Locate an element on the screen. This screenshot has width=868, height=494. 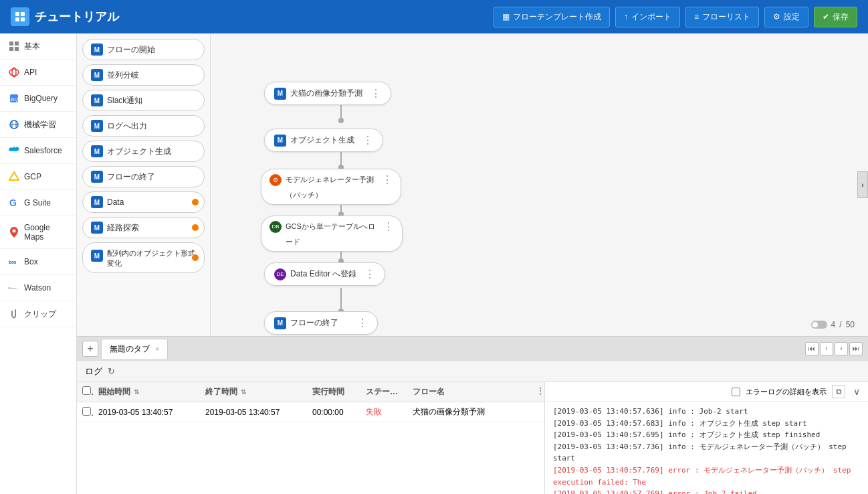
sidebar-item-watson: Watson Watson is located at coordinates (38, 288).